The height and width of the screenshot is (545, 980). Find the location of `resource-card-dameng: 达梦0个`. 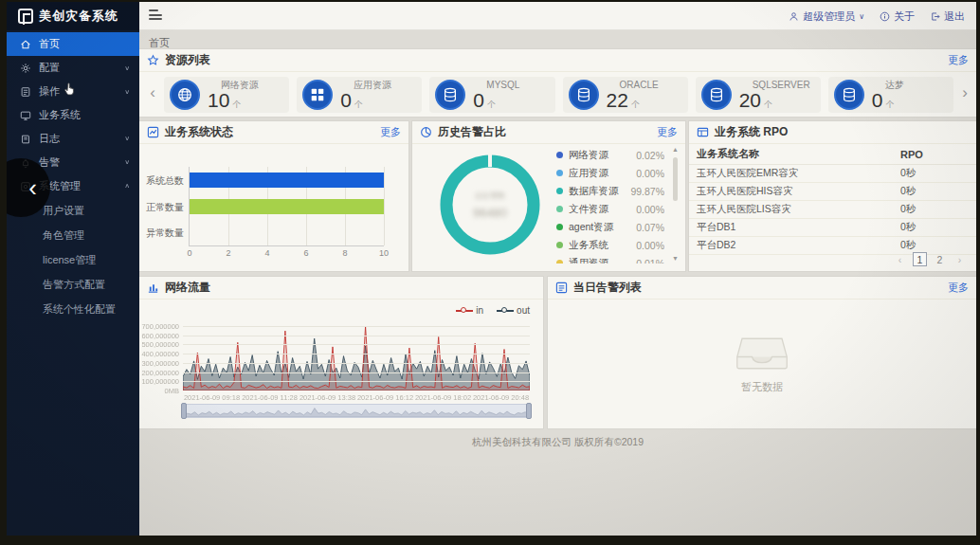

resource-card-dameng: 达梦0个 is located at coordinates (891, 95).